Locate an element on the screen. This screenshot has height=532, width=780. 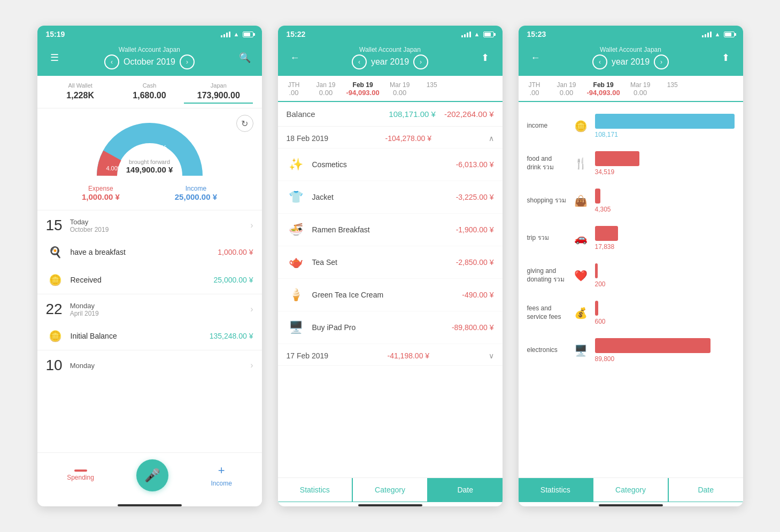
header-title-3: Wallet Account Japan is located at coordinates (631, 50).